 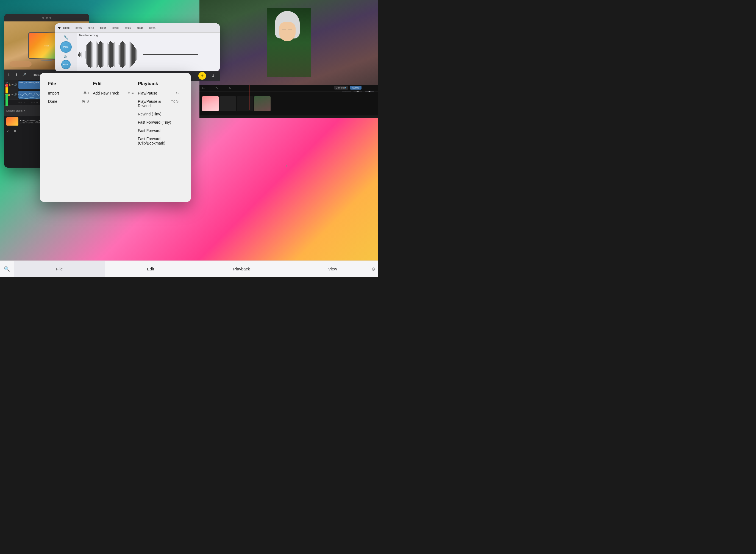 I want to click on camera-tag-arrow: ▸, so click(x=346, y=88).